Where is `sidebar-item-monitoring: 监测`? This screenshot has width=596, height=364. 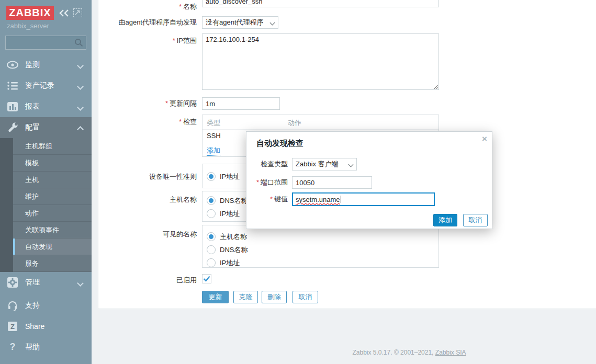 sidebar-item-monitoring: 监测 is located at coordinates (46, 65).